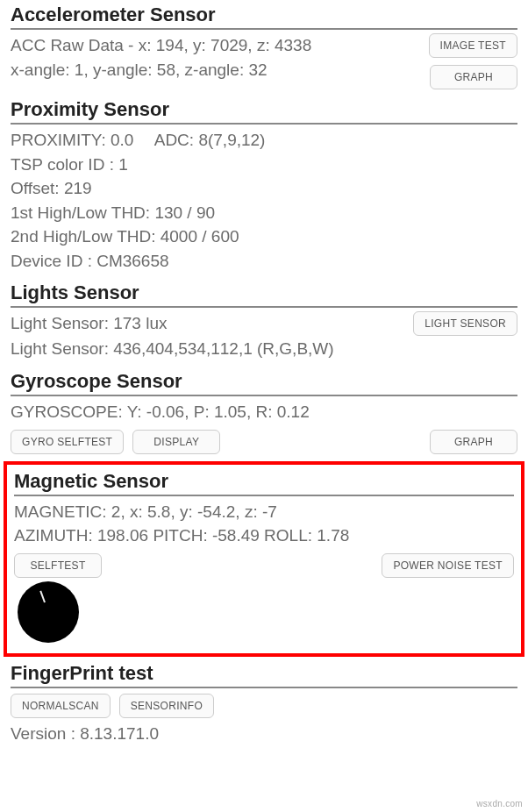 Image resolution: width=528 pixels, height=812 pixels. I want to click on light-sensor-button: LIGHT SENSOR, so click(465, 324).